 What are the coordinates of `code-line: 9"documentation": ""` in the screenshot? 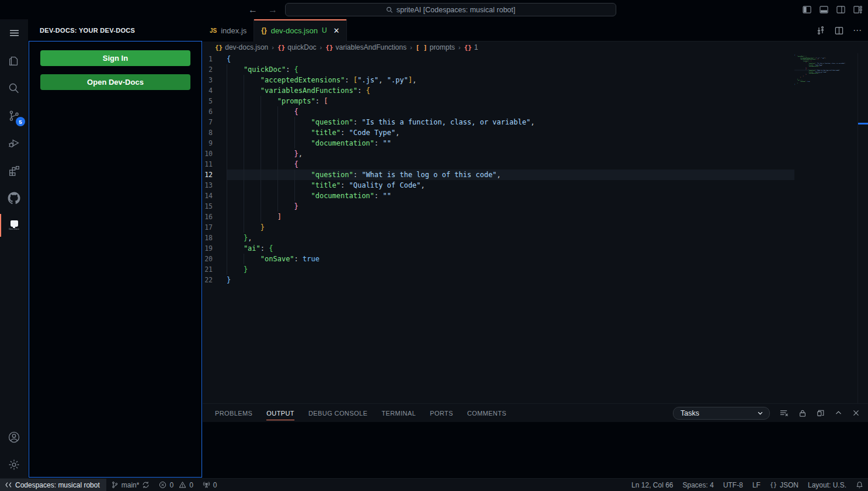 It's located at (499, 143).